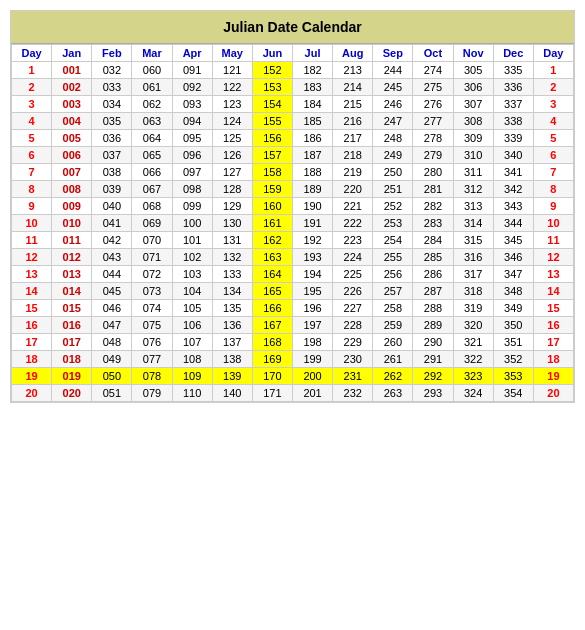 Image resolution: width=585 pixels, height=630 pixels. What do you see at coordinates (72, 326) in the screenshot?
I see `cell-jan-16: 016` at bounding box center [72, 326].